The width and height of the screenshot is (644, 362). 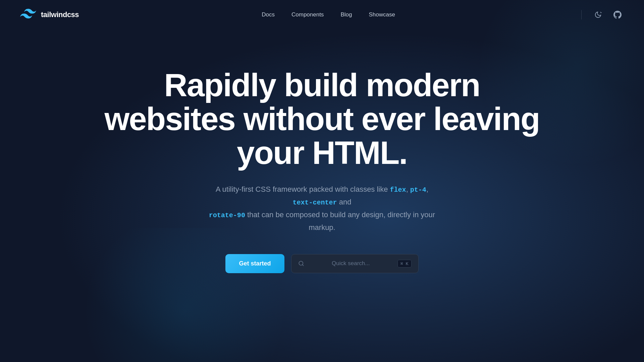 What do you see at coordinates (322, 208) in the screenshot?
I see `hero-subtitle: A utility-first CSS framework packed wit…` at bounding box center [322, 208].